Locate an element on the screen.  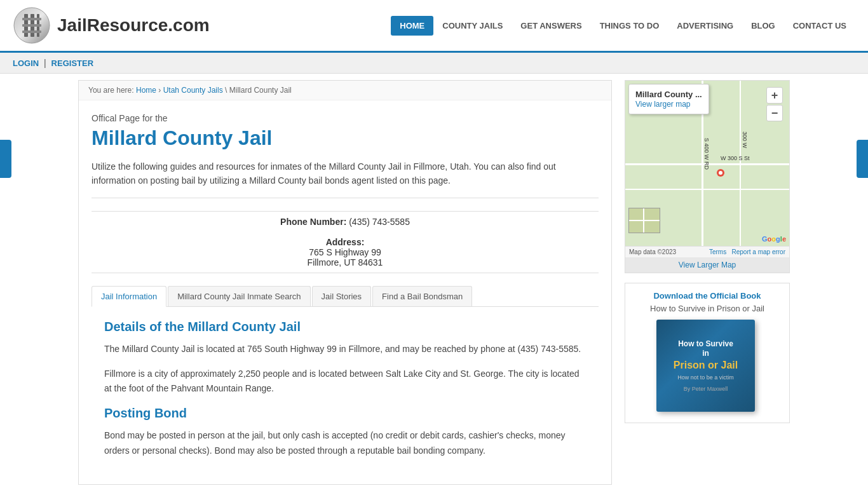
section-title: Details of the Millard County Jail is located at coordinates (345, 327).